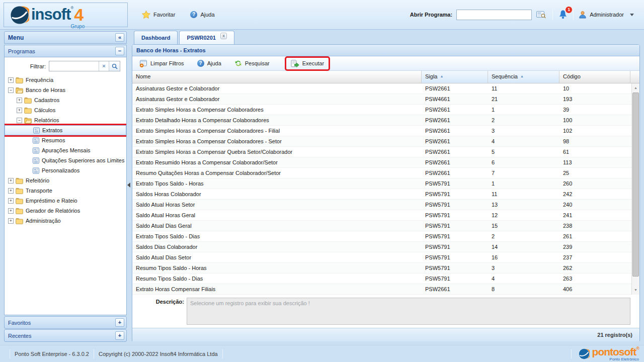 Image resolution: width=644 pixels, height=362 pixels. What do you see at coordinates (65, 51) in the screenshot?
I see `programas-section-header: Programas −` at bounding box center [65, 51].